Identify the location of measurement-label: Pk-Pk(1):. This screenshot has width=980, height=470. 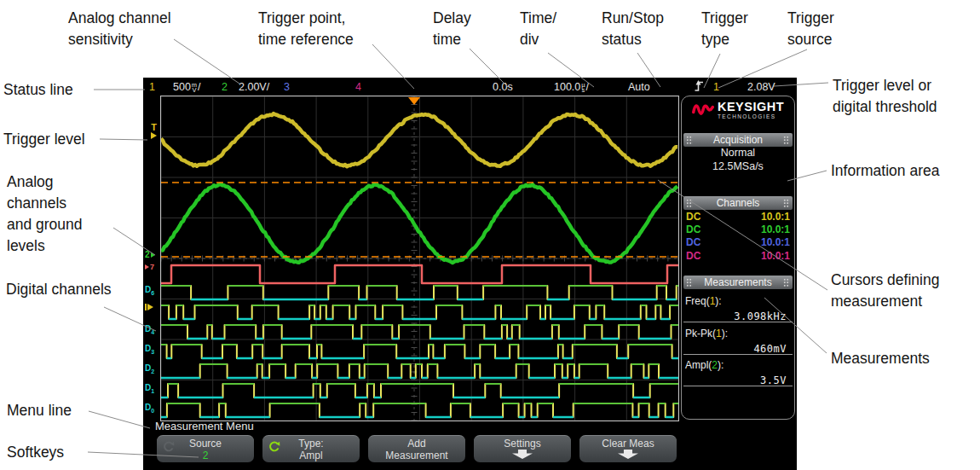
(706, 334).